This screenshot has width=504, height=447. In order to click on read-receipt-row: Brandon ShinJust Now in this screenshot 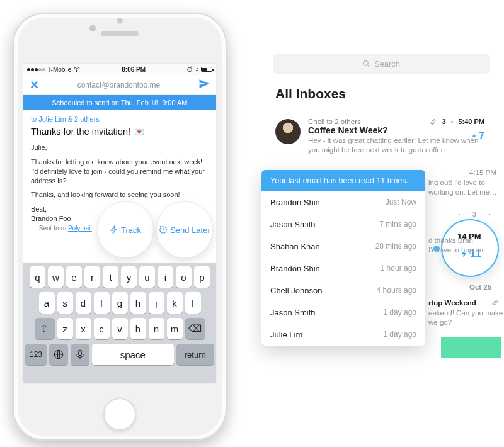, I will do `click(343, 203)`.